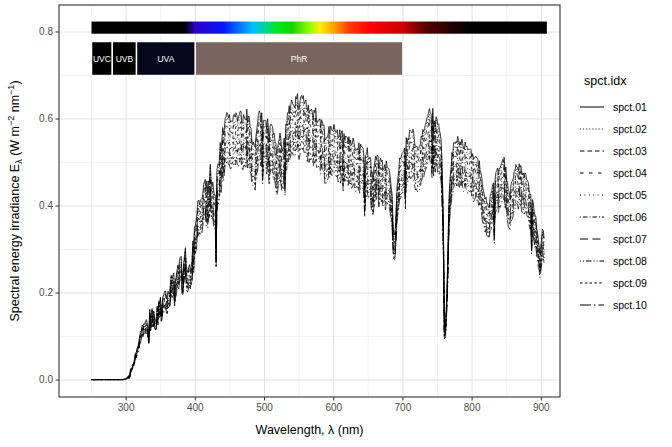  Describe the element at coordinates (630, 283) in the screenshot. I see `legend-label: spct.09` at that location.